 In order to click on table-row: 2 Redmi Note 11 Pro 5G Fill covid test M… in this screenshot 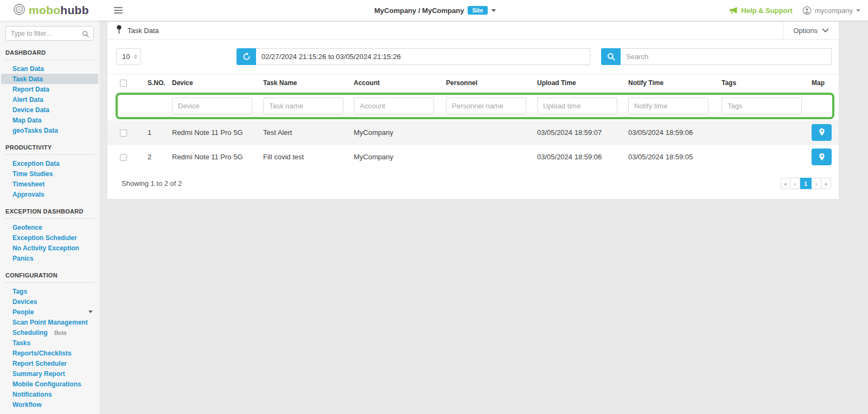, I will do `click(473, 157)`.